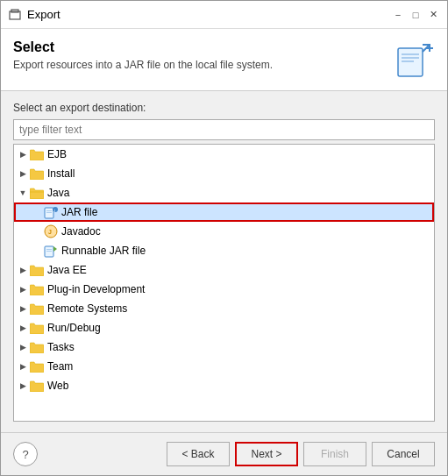 The width and height of the screenshot is (448, 476). What do you see at coordinates (224, 328) in the screenshot?
I see `tree-item-run-debug: ▶ Run/Debug` at bounding box center [224, 328].